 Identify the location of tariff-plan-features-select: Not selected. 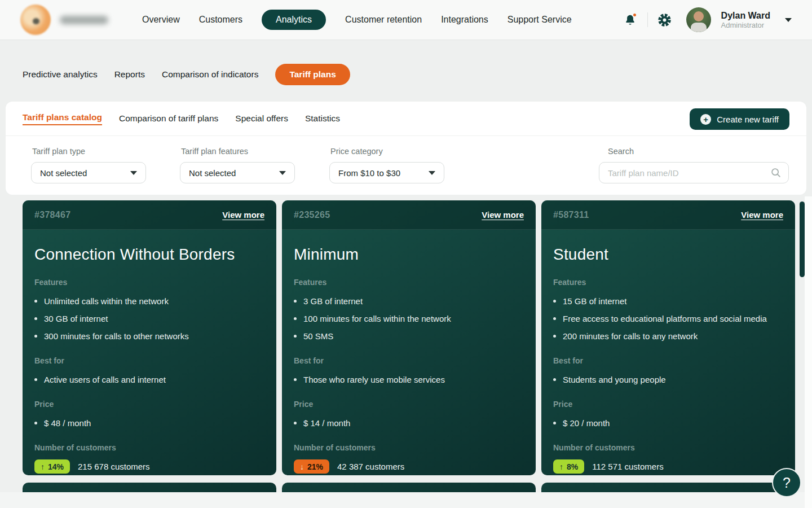
(237, 173).